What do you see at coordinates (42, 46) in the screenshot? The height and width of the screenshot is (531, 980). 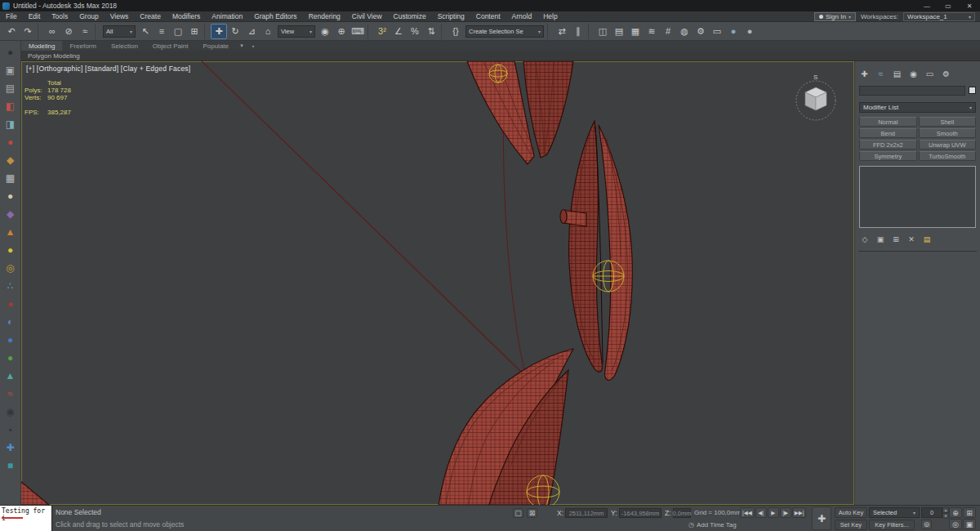 I see `ribbon-tab-modeling: Modeling` at bounding box center [42, 46].